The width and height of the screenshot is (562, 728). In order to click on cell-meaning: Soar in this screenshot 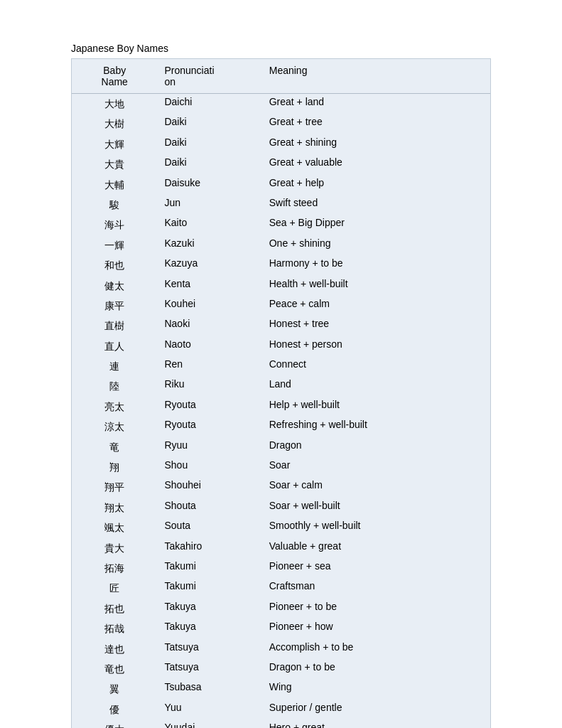, I will do `click(377, 467)`.